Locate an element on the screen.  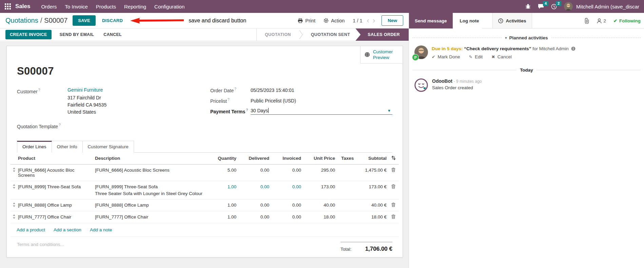
app-name: Sales is located at coordinates (23, 6).